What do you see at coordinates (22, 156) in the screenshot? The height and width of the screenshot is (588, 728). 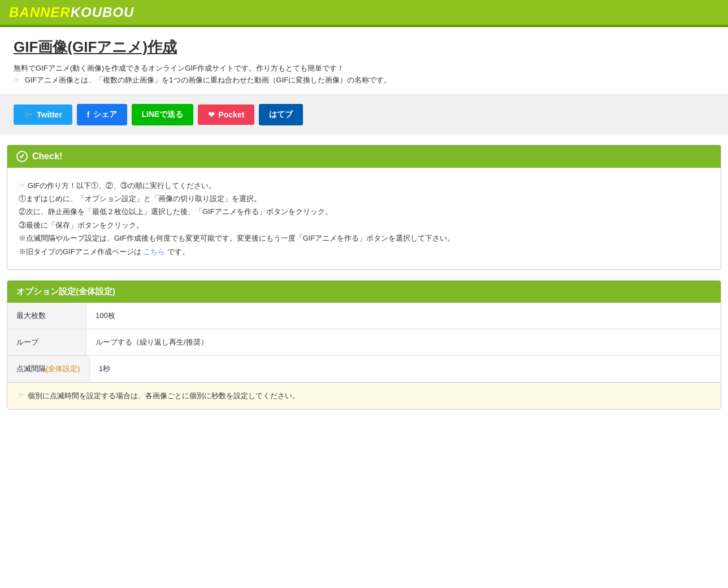 I see `check-circle-icon: ✔` at bounding box center [22, 156].